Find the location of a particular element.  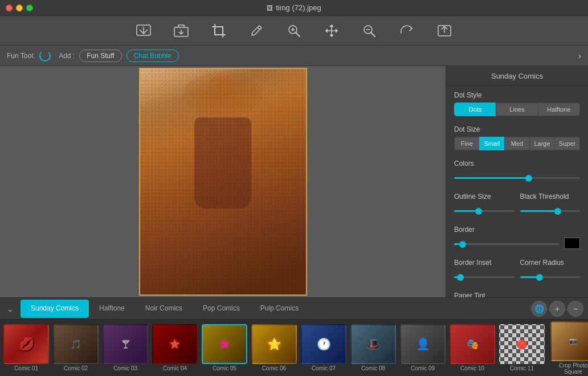

film-label-comic-09: Comic 09 is located at coordinates (423, 368).